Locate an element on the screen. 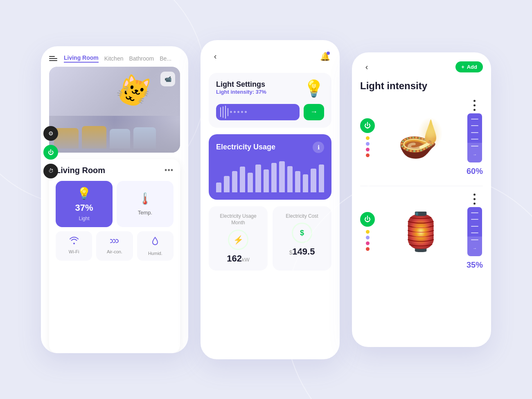 This screenshot has width=532, height=399. light-intensity-title: Light intensity is located at coordinates (422, 86).